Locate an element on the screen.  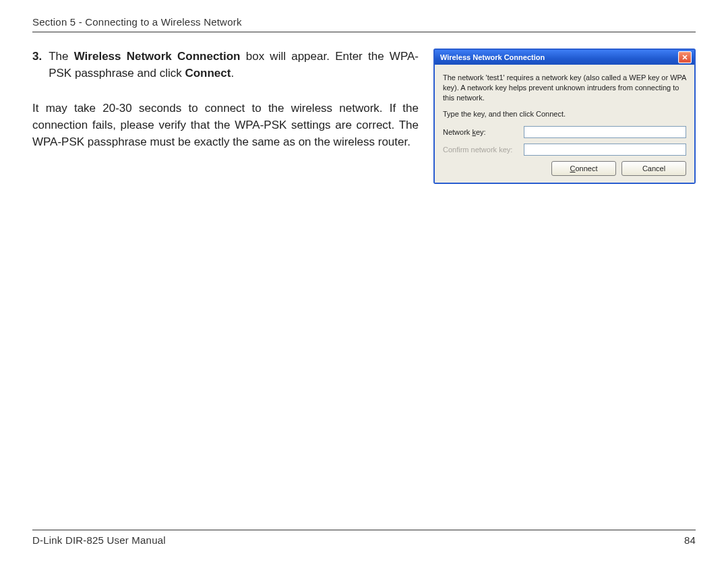
confirm-key-input is located at coordinates (605, 150).